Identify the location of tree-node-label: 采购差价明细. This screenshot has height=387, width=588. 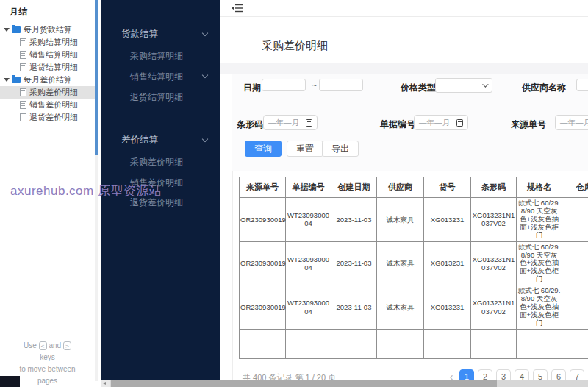
(54, 93).